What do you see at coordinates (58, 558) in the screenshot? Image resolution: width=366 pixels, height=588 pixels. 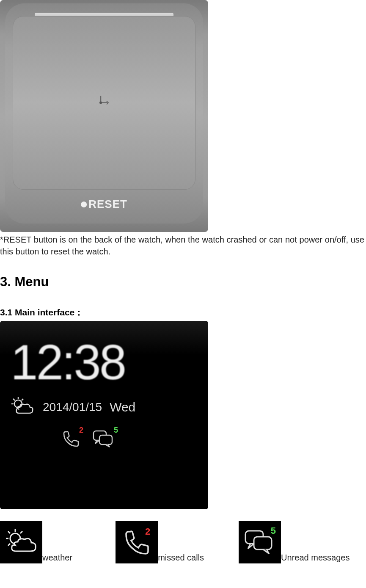 I see `legend-weather-label: weather` at bounding box center [58, 558].